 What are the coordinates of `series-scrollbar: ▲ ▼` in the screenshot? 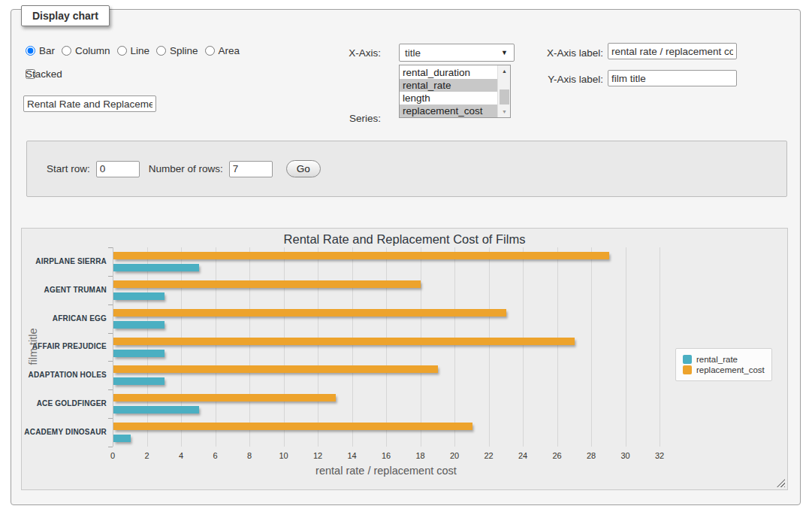 It's located at (503, 92).